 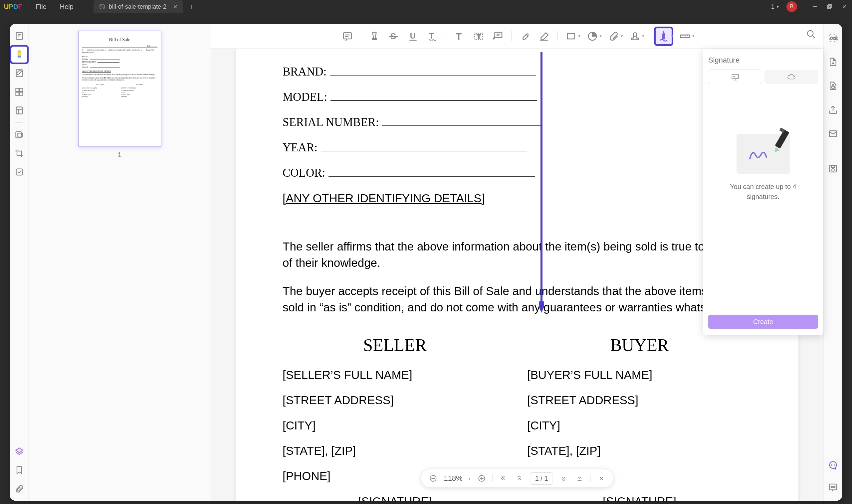 I want to click on prev-page-button, so click(x=520, y=478).